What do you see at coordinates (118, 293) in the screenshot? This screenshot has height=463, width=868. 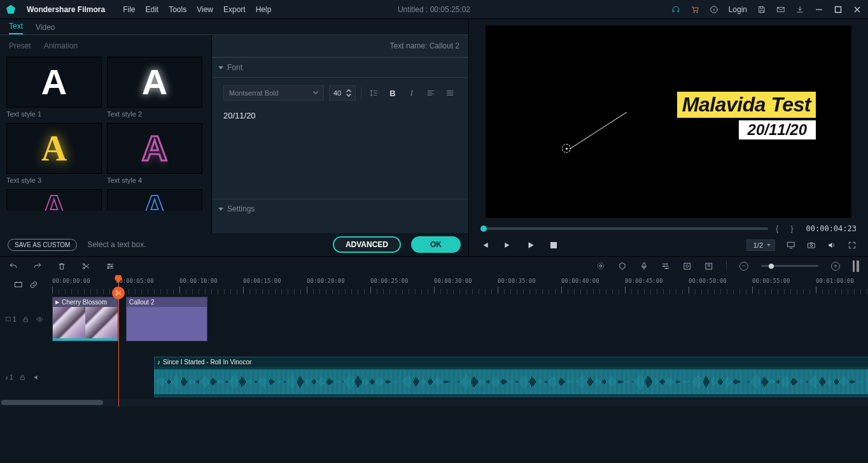 I see `playhead-split-icon` at bounding box center [118, 293].